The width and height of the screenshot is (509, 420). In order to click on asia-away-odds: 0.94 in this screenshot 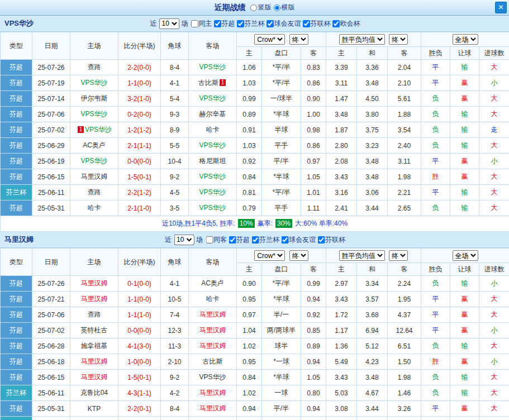, I will do `click(314, 418)`.